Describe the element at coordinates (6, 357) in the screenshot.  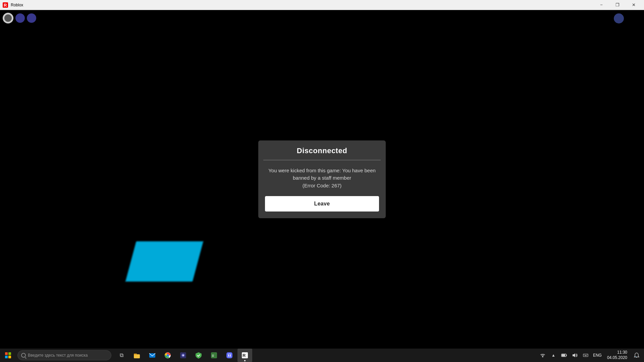
I see `win-logo-sq3` at that location.